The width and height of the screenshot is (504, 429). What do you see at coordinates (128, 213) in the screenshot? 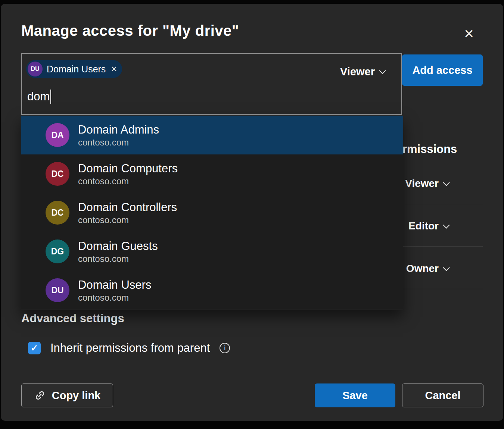
I see `suggestion-text: Domain Controllers contoso.com` at bounding box center [128, 213].